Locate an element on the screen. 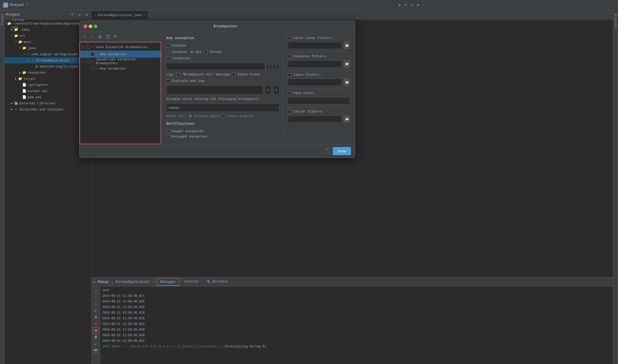  settings-btn: © is located at coordinates (116, 37).